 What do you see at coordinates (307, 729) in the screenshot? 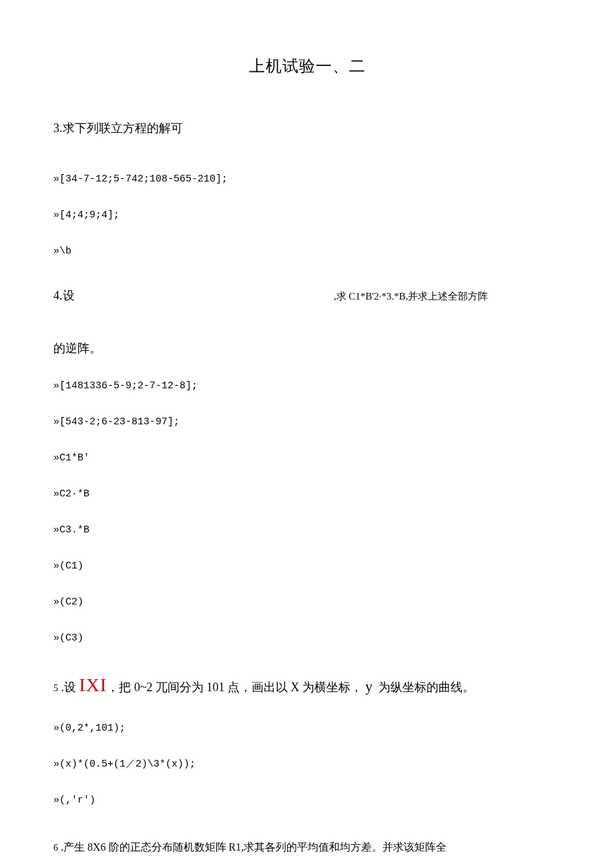
I see `q5-code-line: »(0,2*,101);` at bounding box center [307, 729].